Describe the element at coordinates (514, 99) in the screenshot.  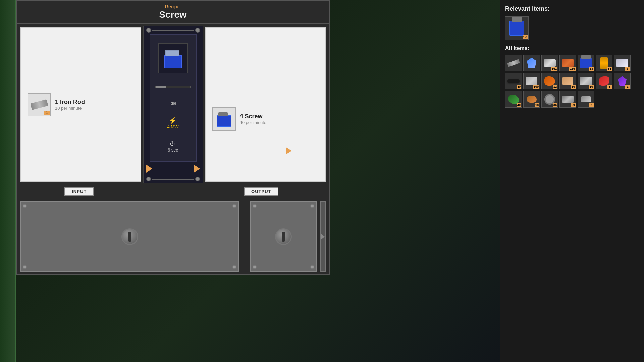
I see `shape-green` at that location.